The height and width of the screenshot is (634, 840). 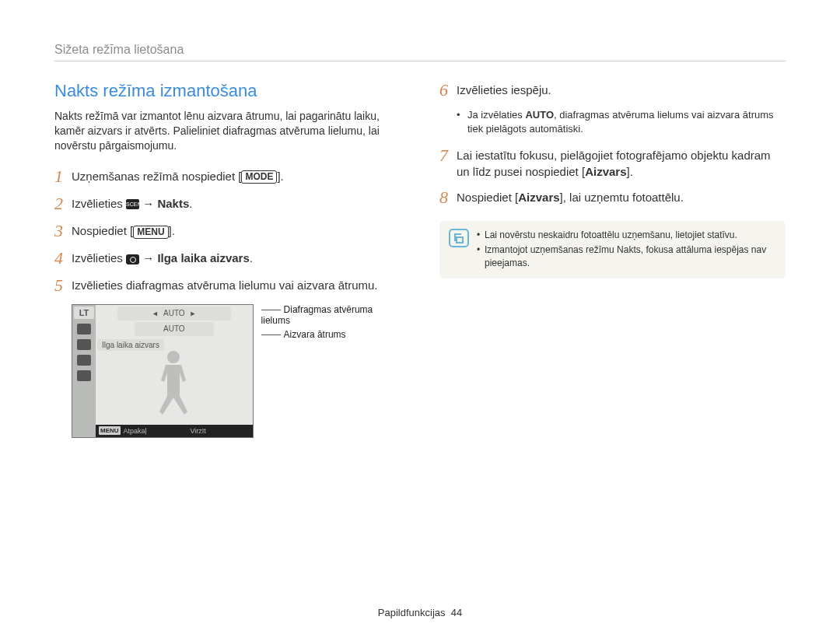 I want to click on page-heading: Nakts režīma izmantošana, so click(x=227, y=91).